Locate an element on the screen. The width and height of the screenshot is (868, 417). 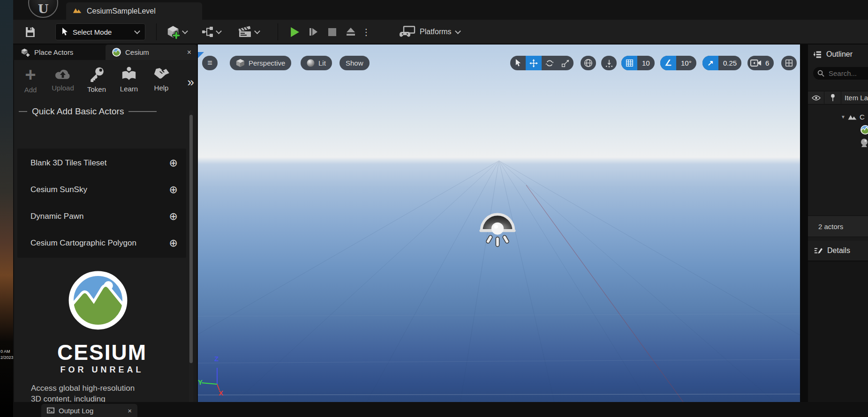
cinematics-button is located at coordinates (249, 32).